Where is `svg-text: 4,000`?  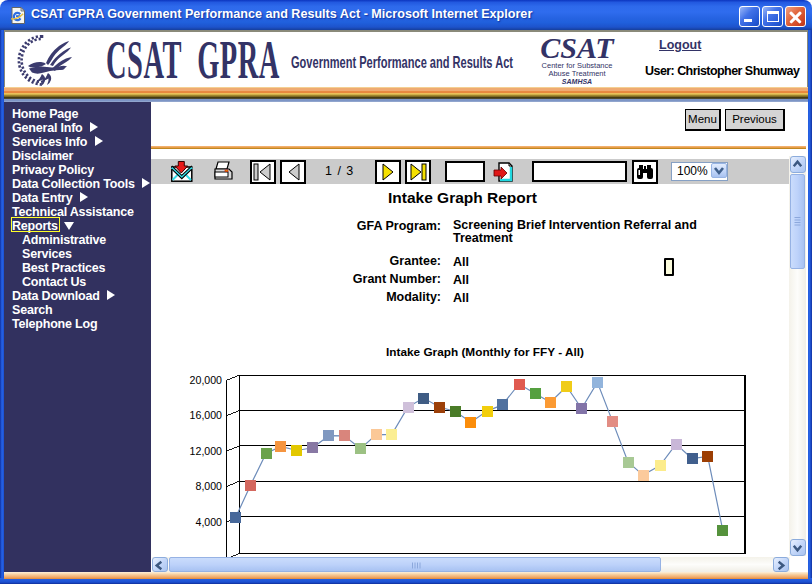
svg-text: 4,000 is located at coordinates (208, 521).